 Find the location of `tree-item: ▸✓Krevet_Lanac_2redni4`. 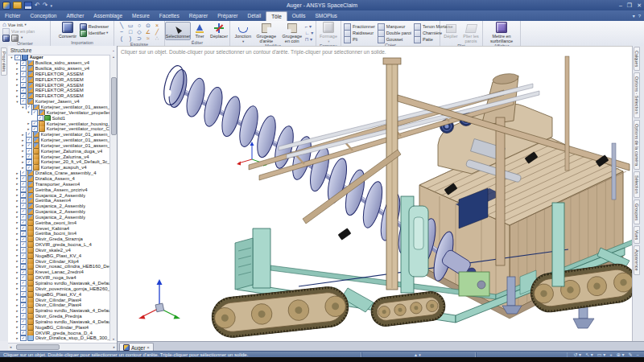

tree-item: ▸✓Krevet_Lanac_2redni4 is located at coordinates (60, 272).